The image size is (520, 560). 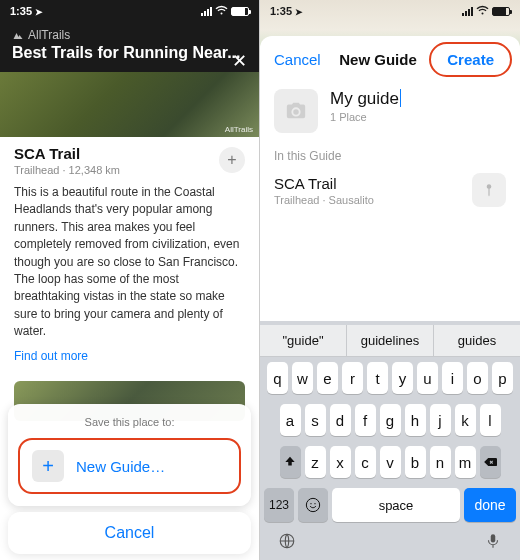 What do you see at coordinates (390, 462) in the screenshot?
I see `key-v: v` at bounding box center [390, 462].